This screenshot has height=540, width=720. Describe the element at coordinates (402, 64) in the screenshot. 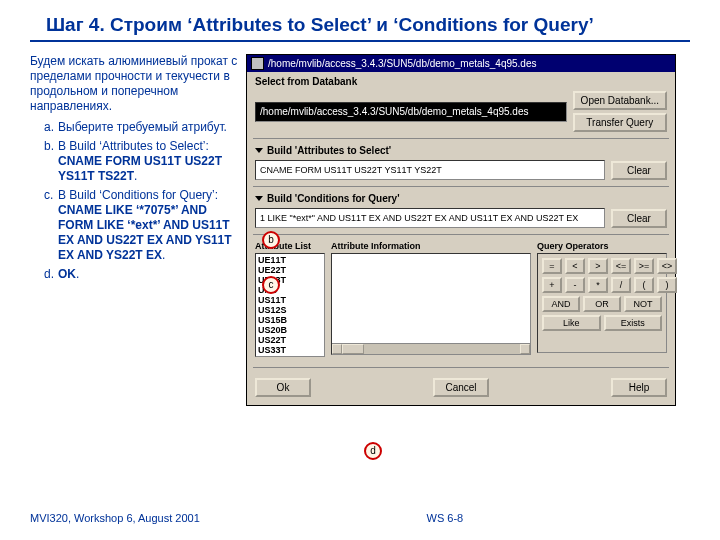

I see `window-title-text: /home/mvlib/access_3.4.3/SUN5/db/demo_me…` at that location.